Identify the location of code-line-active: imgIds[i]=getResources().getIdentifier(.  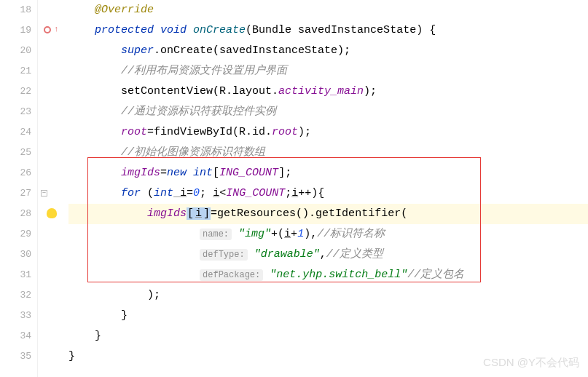
(328, 214).